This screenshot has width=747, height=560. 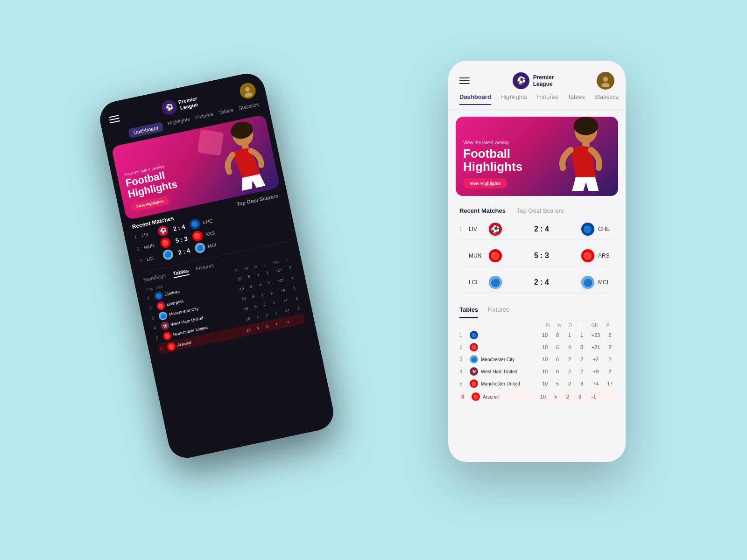 What do you see at coordinates (465, 81) in the screenshot?
I see `light-hamburger-icon` at bounding box center [465, 81].